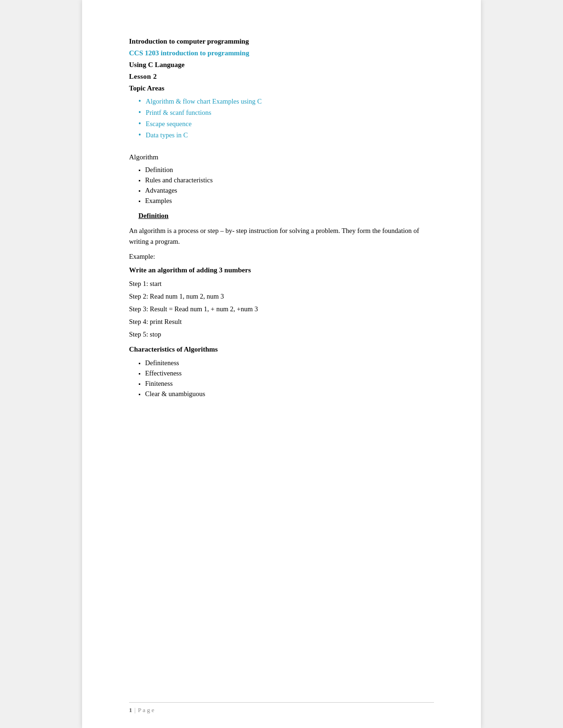  What do you see at coordinates (282, 284) in the screenshot?
I see `step-1: Step 1: start` at bounding box center [282, 284].